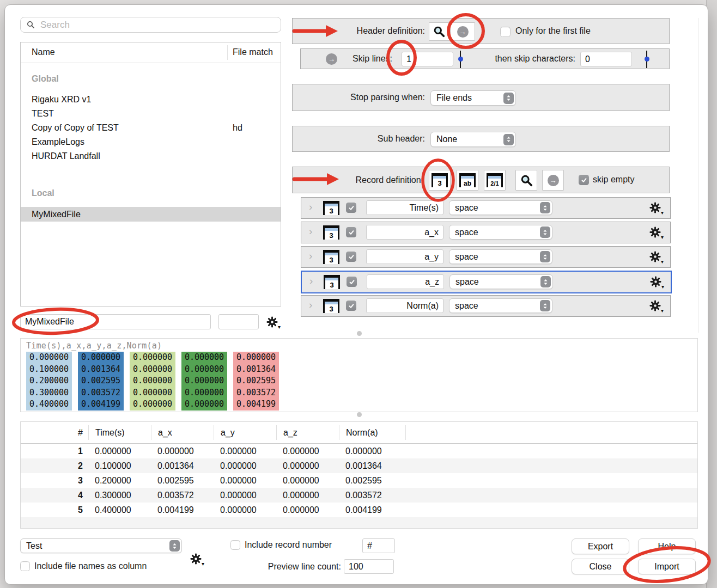  I want to click on skip-characters-input, so click(606, 59).